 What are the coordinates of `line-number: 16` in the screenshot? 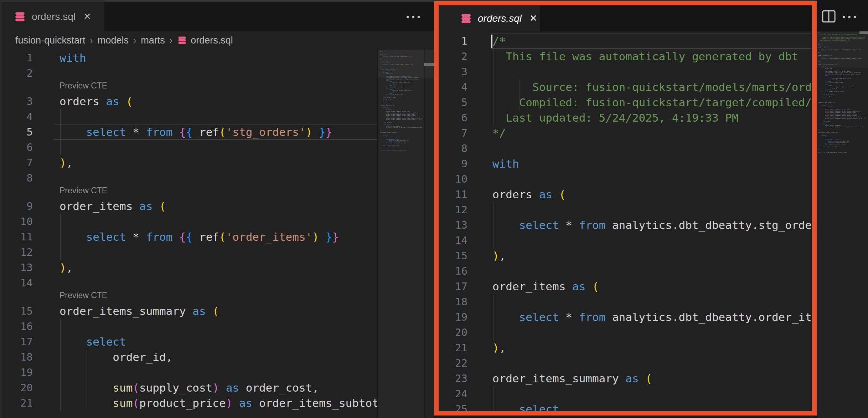 It's located at (17, 327).